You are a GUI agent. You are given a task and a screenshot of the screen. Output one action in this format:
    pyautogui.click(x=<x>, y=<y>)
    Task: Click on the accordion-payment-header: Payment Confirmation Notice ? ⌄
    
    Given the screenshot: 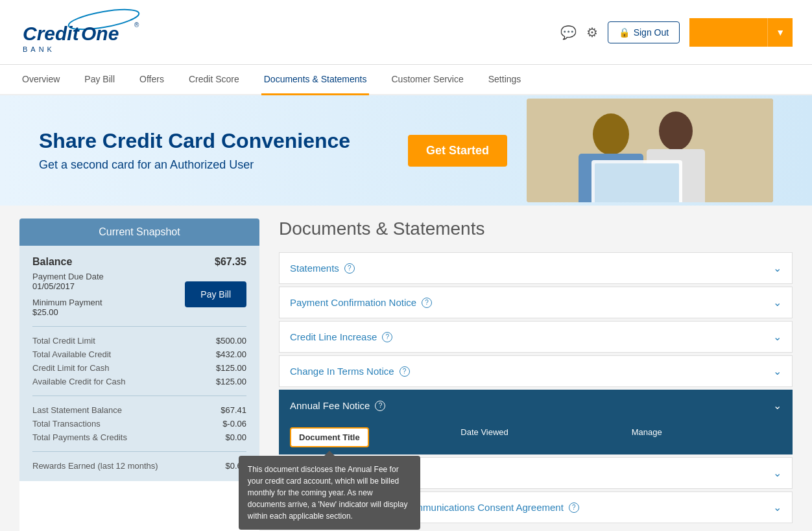 What is the action you would take?
    pyautogui.click(x=536, y=302)
    